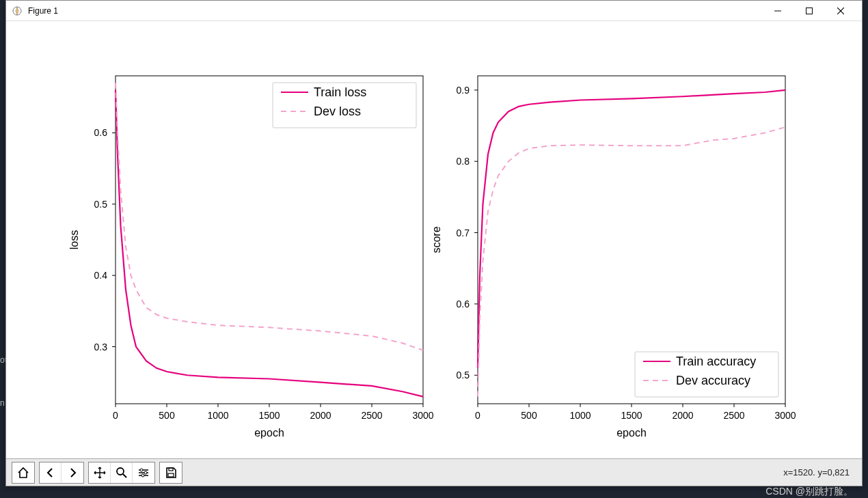 This screenshot has width=868, height=498. What do you see at coordinates (101, 275) in the screenshot?
I see `svg-text: 0.4` at bounding box center [101, 275].